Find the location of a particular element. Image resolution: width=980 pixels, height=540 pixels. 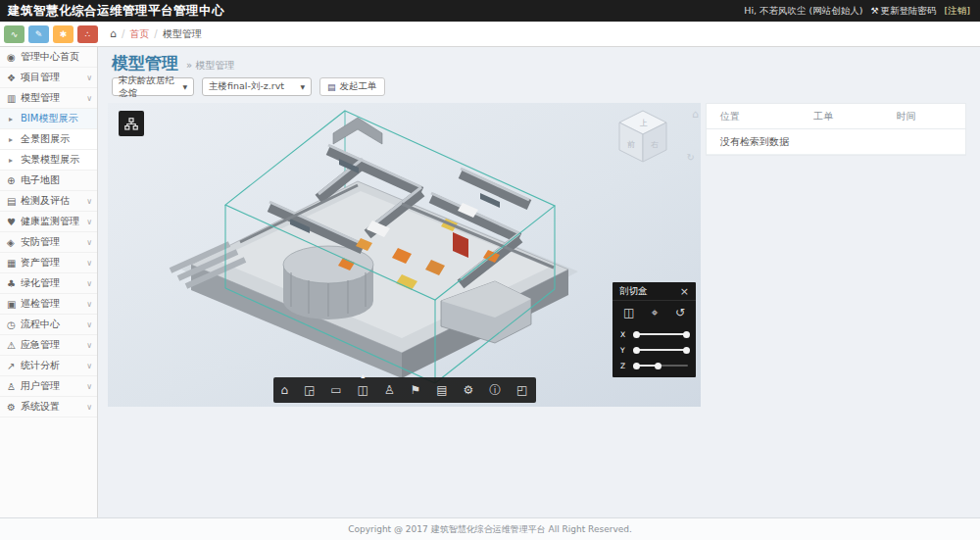

model-file-select: 主楼final-刘-z.rvt ▼ is located at coordinates (257, 86).